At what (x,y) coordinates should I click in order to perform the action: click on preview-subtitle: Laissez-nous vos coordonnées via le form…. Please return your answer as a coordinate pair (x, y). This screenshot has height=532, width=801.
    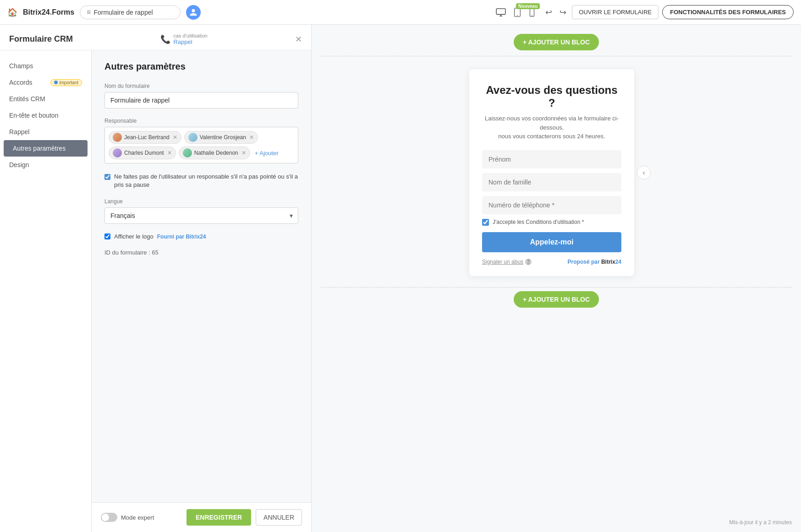
    Looking at the image, I should click on (552, 127).